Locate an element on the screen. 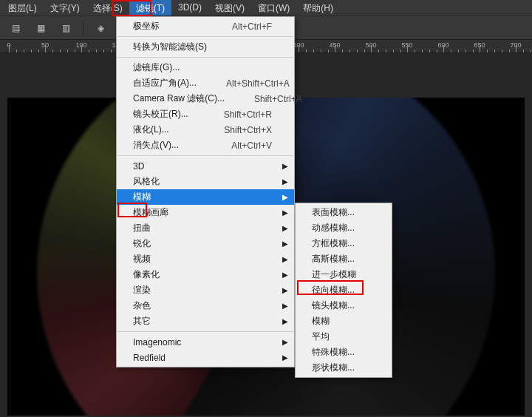  filter-menu-item: 3D▶ is located at coordinates (205, 166).